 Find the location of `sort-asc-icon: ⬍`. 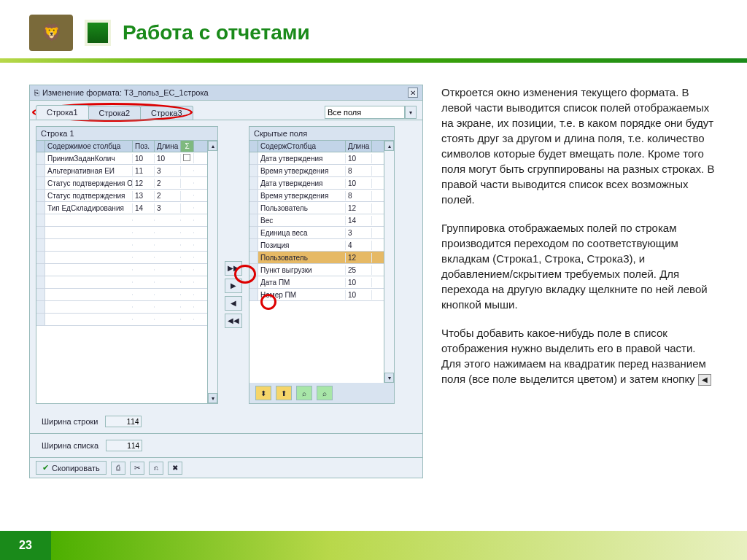

sort-asc-icon: ⬍ is located at coordinates (263, 393).